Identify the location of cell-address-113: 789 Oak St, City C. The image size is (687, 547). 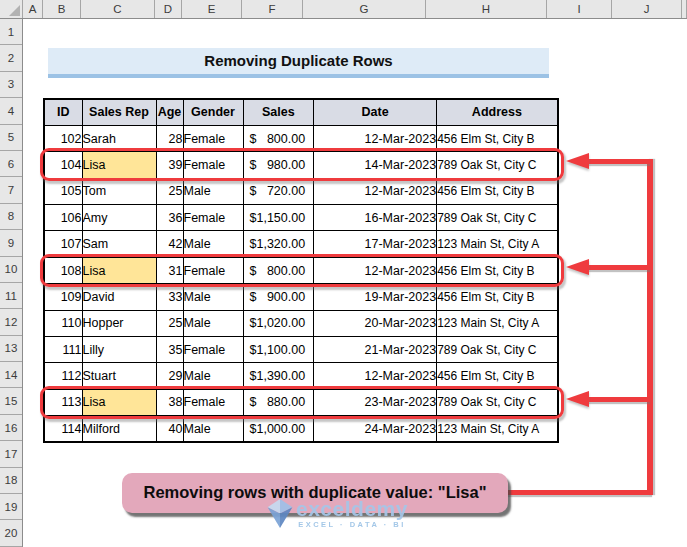
(498, 402).